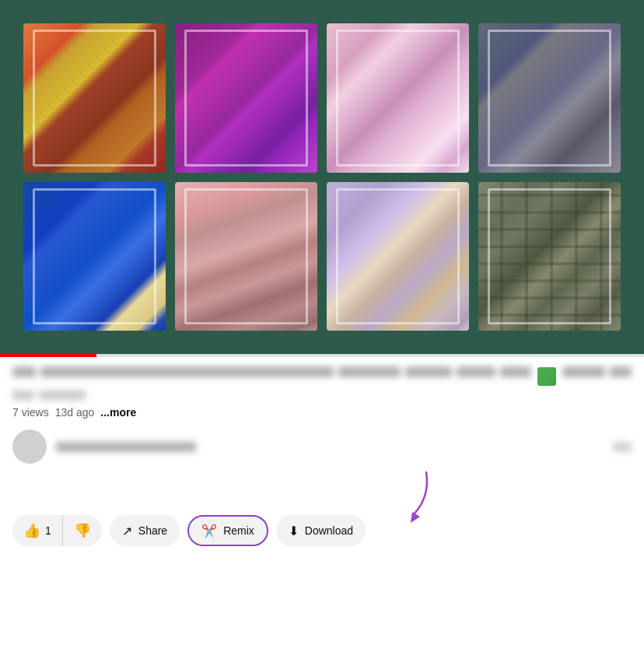  What do you see at coordinates (37, 531) in the screenshot?
I see `like-section: 👍 1` at bounding box center [37, 531].